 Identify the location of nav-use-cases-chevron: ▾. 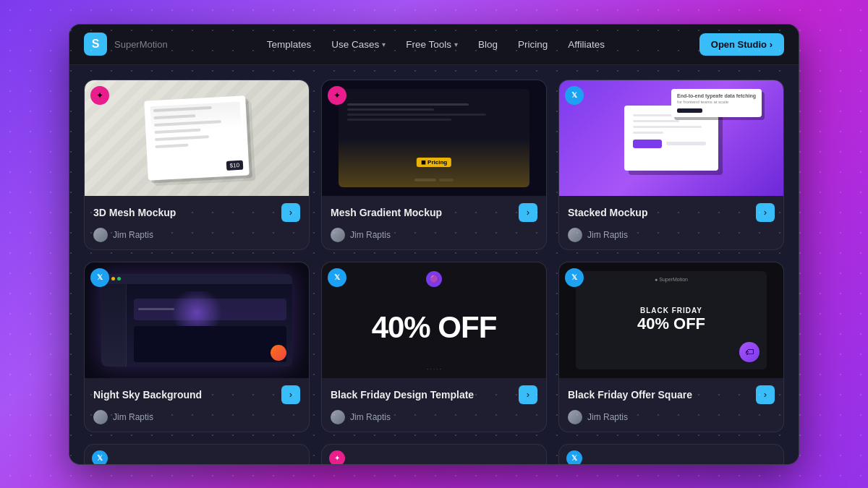
(383, 45).